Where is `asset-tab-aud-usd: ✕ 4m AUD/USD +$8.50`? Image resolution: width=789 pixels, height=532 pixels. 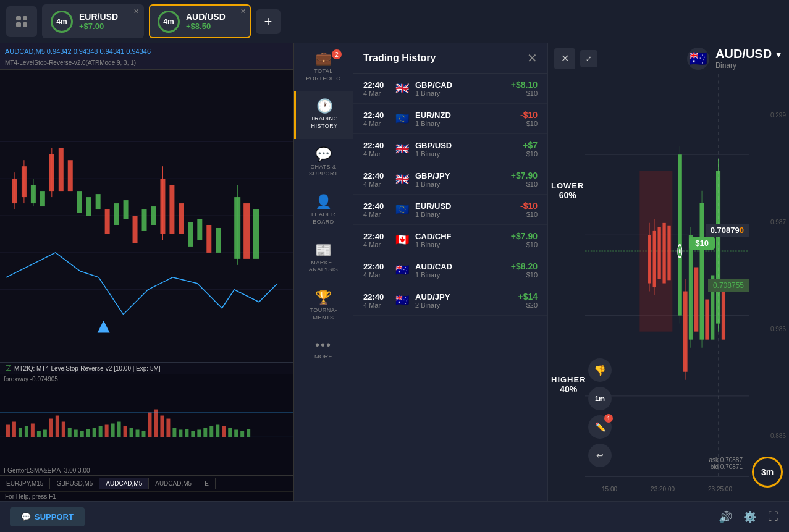 asset-tab-aud-usd: ✕ 4m AUD/USD +$8.50 is located at coordinates (200, 21).